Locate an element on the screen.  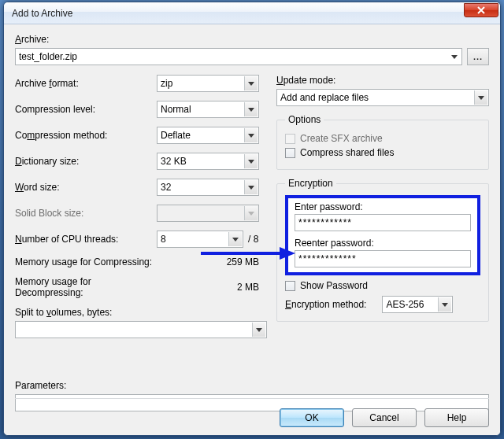
options-legend: Options is located at coordinates (304, 120).